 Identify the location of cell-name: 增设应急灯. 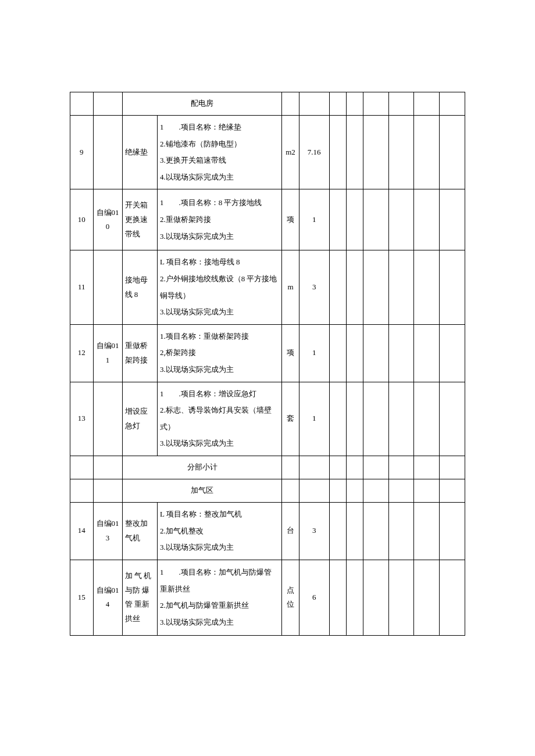
(140, 418).